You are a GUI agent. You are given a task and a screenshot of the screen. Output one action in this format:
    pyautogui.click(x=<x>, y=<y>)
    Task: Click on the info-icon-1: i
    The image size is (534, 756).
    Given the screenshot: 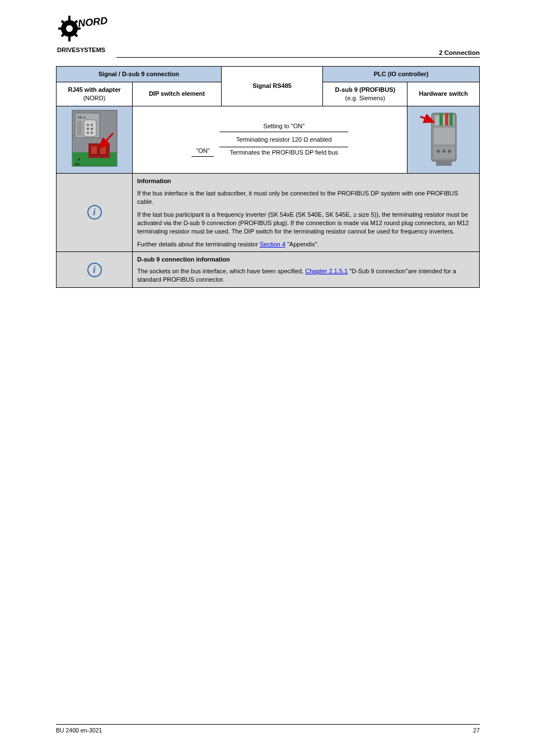 What is the action you would take?
    pyautogui.click(x=95, y=213)
    